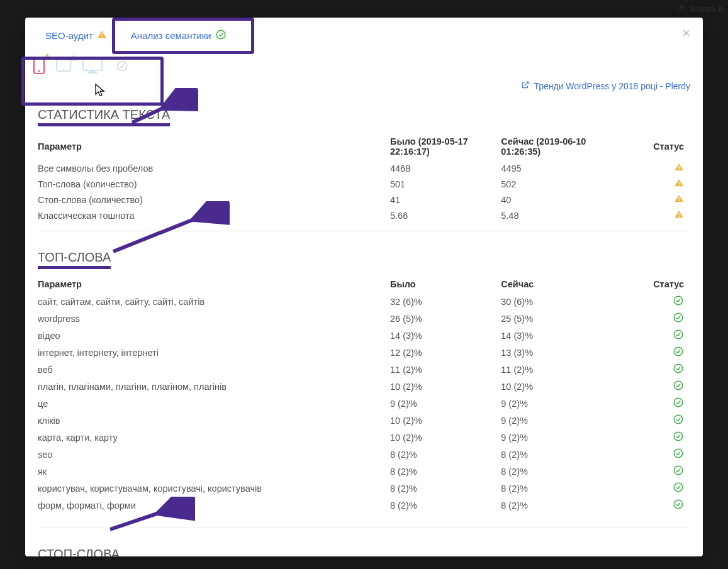  What do you see at coordinates (214, 505) in the screenshot?
I see `cell-param: форм, форматі, форми` at bounding box center [214, 505].